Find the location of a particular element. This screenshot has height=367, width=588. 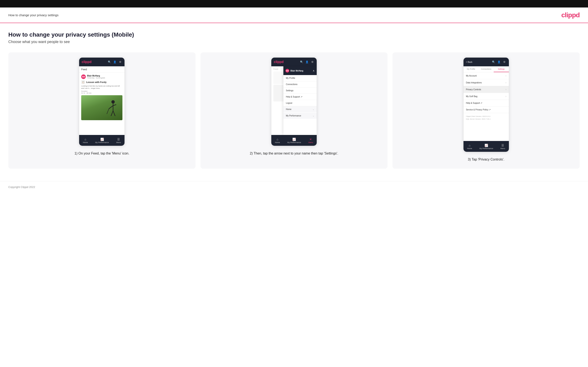

phone-bottom-3: ⌂ Home 📈 My Performance ☰ Menu is located at coordinates (486, 146).